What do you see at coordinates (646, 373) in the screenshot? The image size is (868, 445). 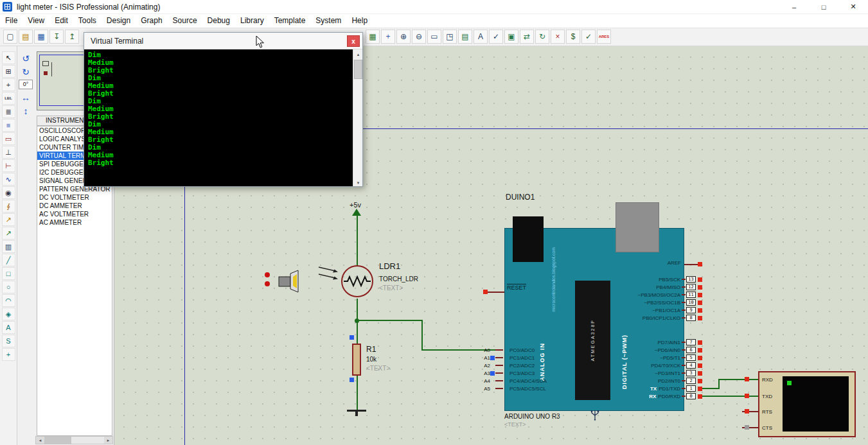 I see `pin-row: ~PD3/INT1 3` at bounding box center [646, 373].